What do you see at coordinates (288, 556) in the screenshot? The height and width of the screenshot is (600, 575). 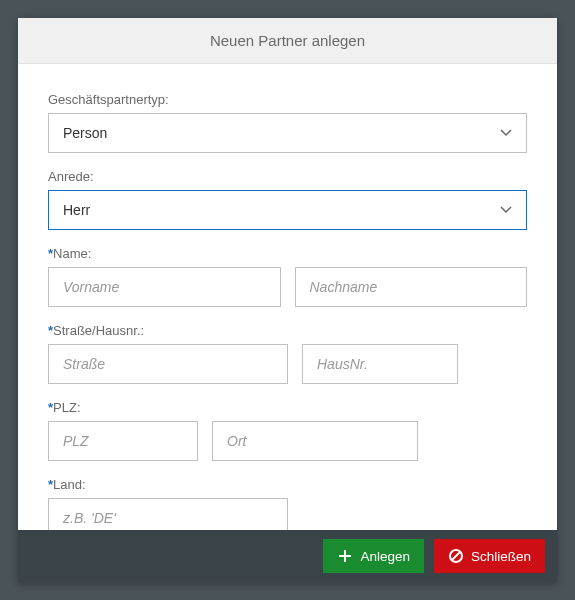 I see `dialog-footer: Anlegen Schließen` at bounding box center [288, 556].